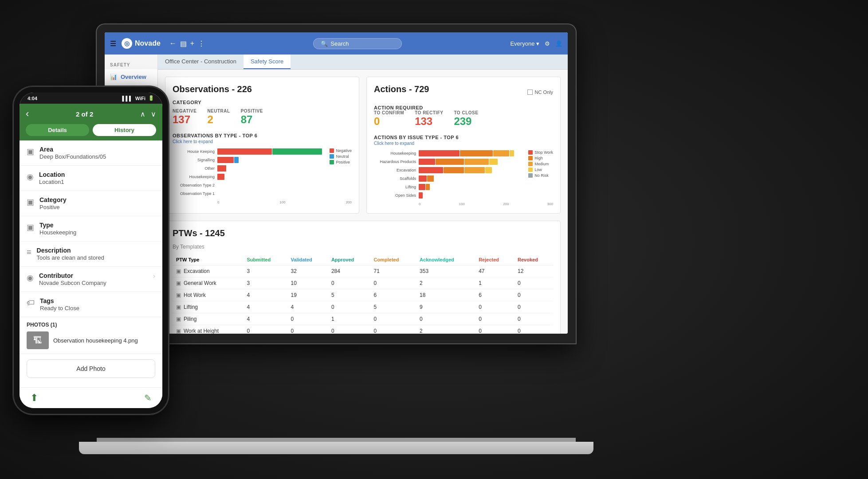 The image size is (868, 479). I want to click on obs-legend-label: Negative, so click(344, 151).